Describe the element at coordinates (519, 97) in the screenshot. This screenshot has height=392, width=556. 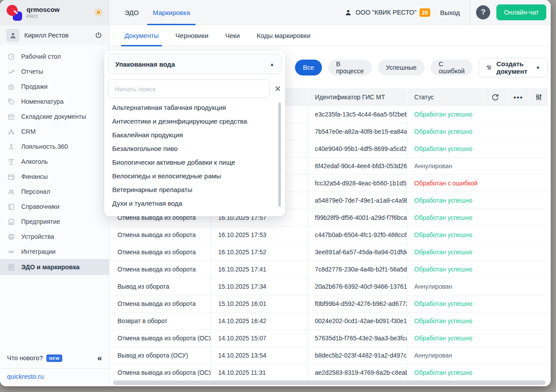
I see `more-icon: •••` at that location.